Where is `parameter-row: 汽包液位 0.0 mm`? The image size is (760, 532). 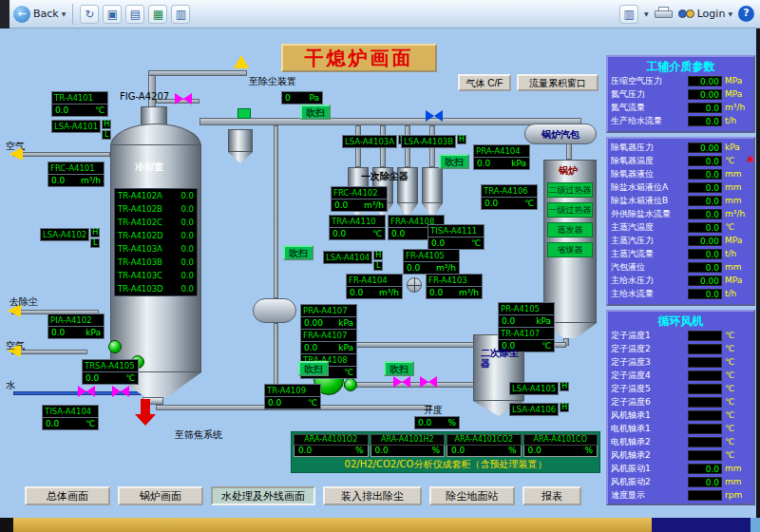
parameter-row: 汽包液位 0.0 mm is located at coordinates (680, 267).